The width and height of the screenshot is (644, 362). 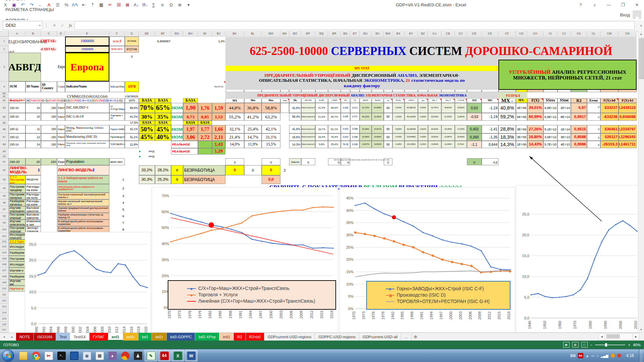 What do you see at coordinates (411, 144) in the screenshot?
I see `cell-BY88: 122,04821` at bounding box center [411, 144].